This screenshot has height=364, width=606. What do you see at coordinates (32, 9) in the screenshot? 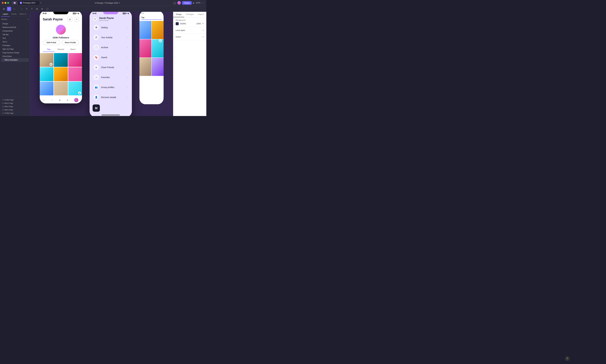
I see `text-tool: T` at bounding box center [32, 9].